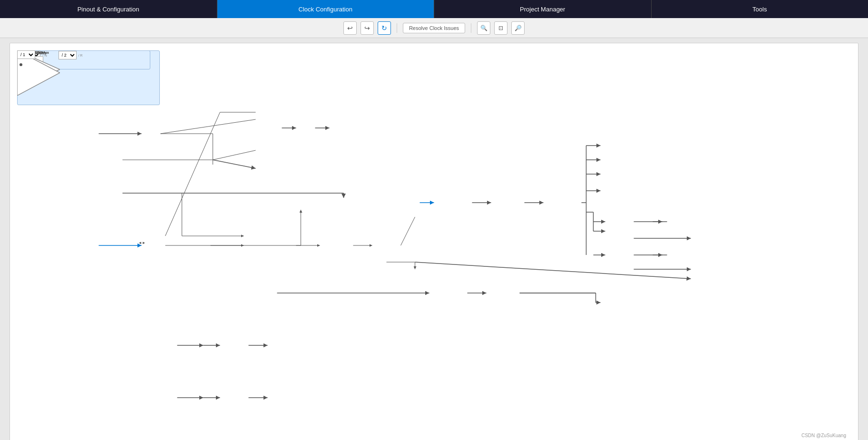 The width and height of the screenshot is (868, 440). Describe the element at coordinates (384, 28) in the screenshot. I see `refresh-button: ↻` at that location.